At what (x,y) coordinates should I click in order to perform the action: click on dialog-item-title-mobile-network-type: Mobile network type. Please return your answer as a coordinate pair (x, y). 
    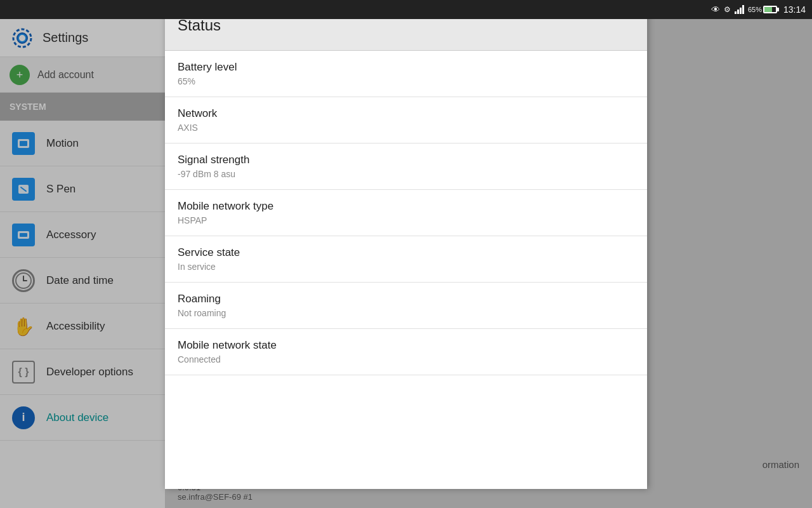
    Looking at the image, I should click on (406, 206).